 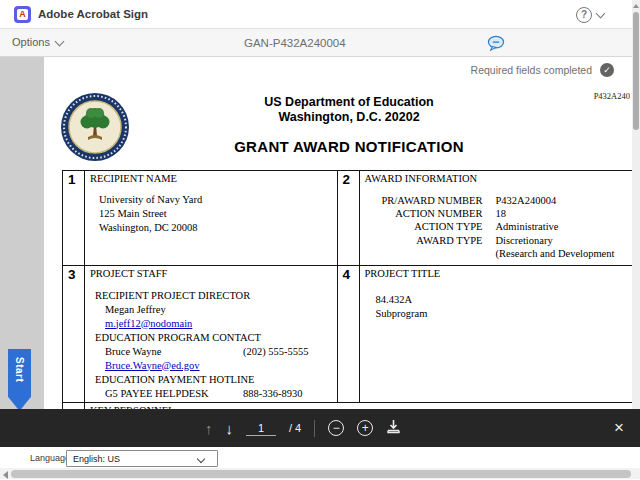 I want to click on staff-list: RECIPIENT PROJECT DIRECTOR Megan Jeffrey…, so click(x=214, y=352).